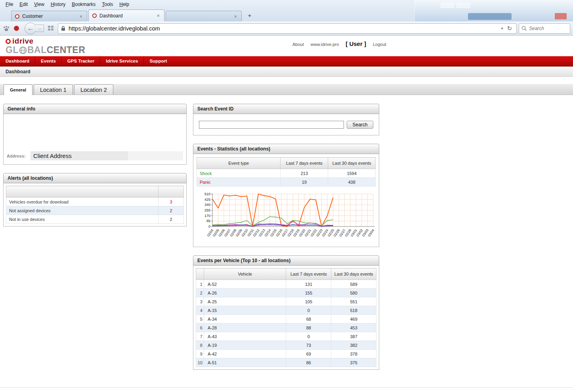 The image size is (573, 392). I want to click on stats-rows: Shock 213 1594 Panic 19 438, so click(286, 178).